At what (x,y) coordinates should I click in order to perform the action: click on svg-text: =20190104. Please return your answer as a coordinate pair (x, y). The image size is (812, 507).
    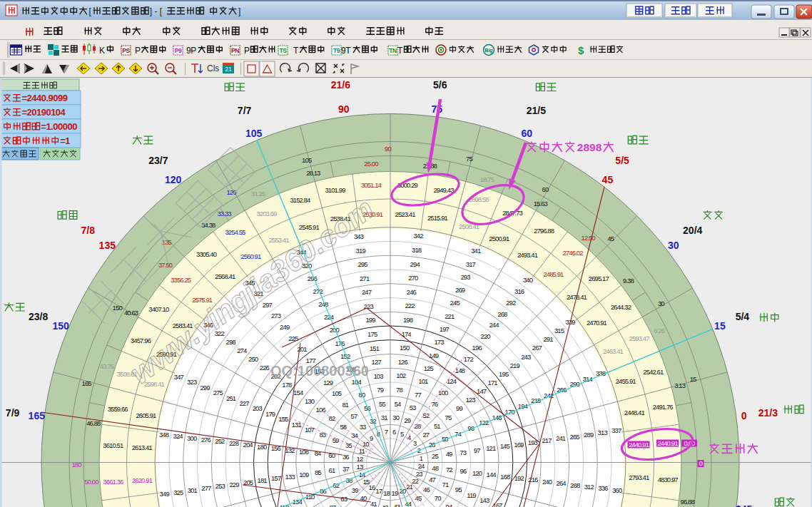
    Looking at the image, I should click on (44, 113).